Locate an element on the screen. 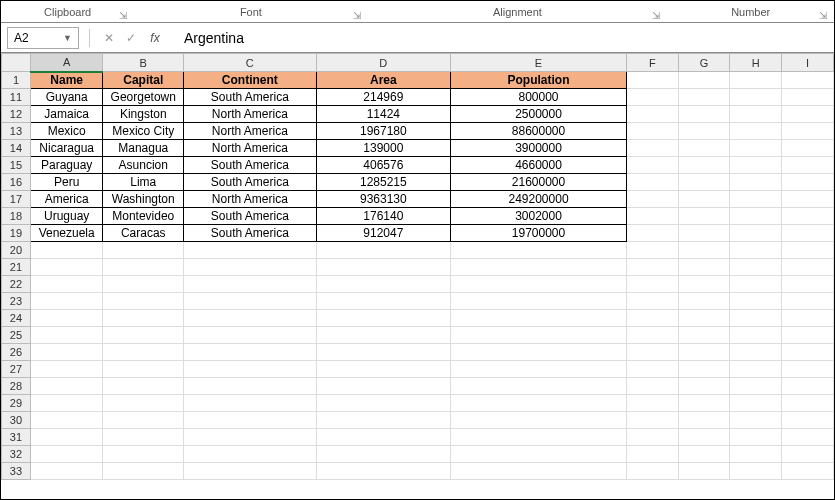 The image size is (835, 500). cell: 139000 is located at coordinates (384, 148).